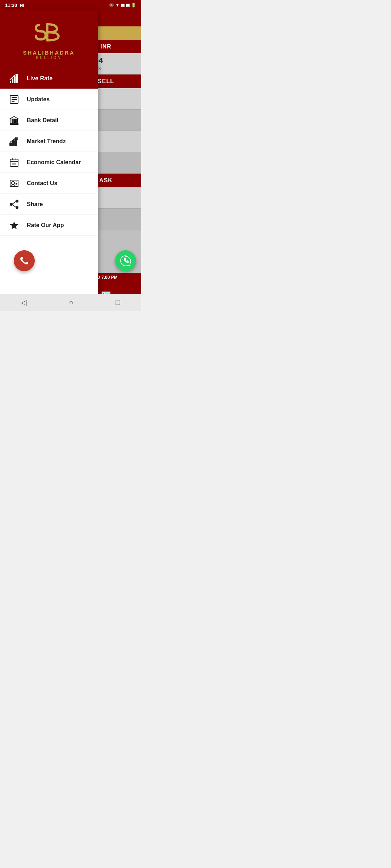  What do you see at coordinates (42, 183) in the screenshot?
I see `contact-us-label: Contact Us` at bounding box center [42, 183].